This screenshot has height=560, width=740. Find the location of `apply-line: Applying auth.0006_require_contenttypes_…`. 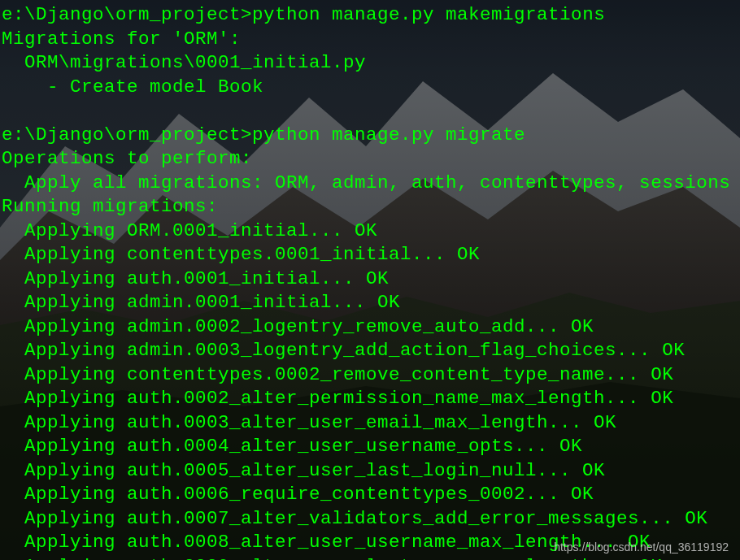

apply-line: Applying auth.0006_require_contenttypes_… is located at coordinates (298, 494).